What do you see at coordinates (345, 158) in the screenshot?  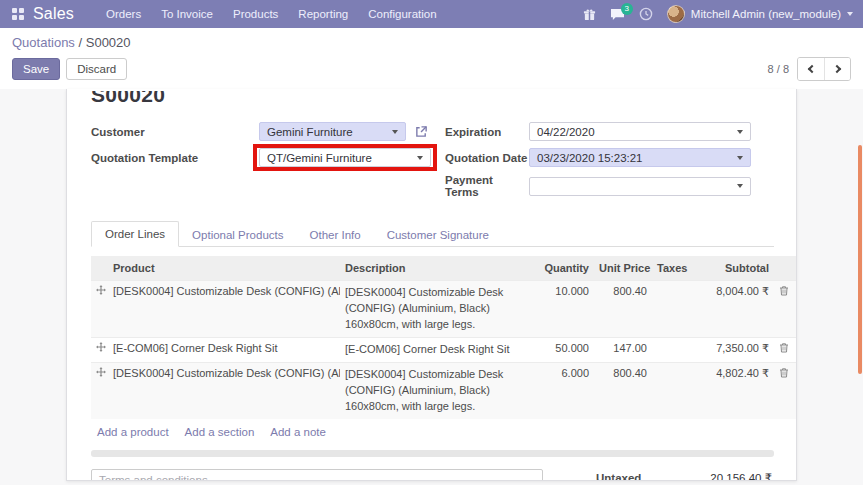 I see `quotation-template-field: QT/Gemini Furniture` at bounding box center [345, 158].